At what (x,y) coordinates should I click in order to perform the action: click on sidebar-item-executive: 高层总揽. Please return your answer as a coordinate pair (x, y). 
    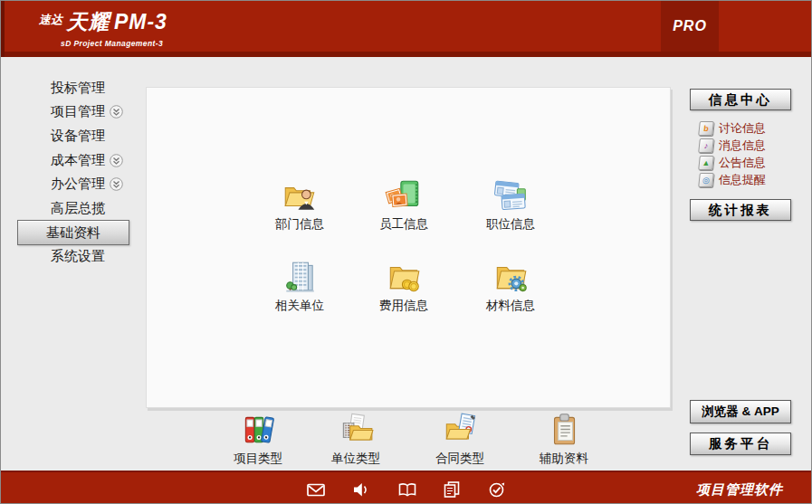
    Looking at the image, I should click on (78, 208).